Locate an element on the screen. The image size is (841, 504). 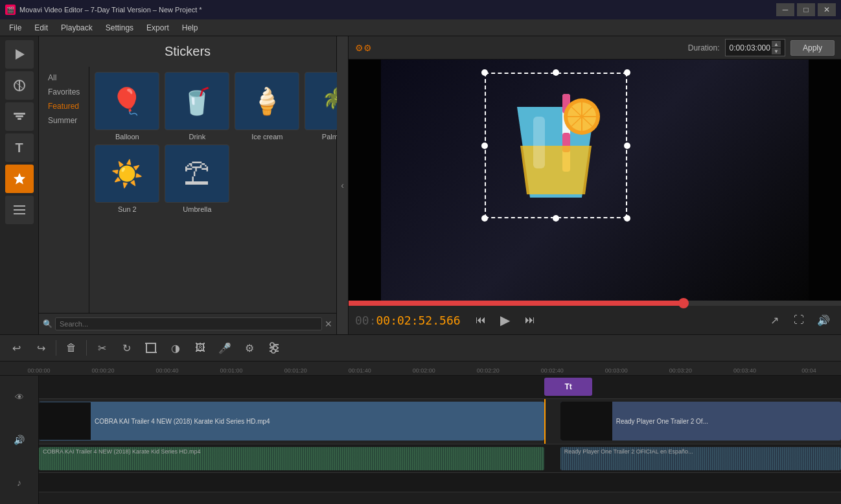
skip-back-button: ⏮ is located at coordinates (481, 320).